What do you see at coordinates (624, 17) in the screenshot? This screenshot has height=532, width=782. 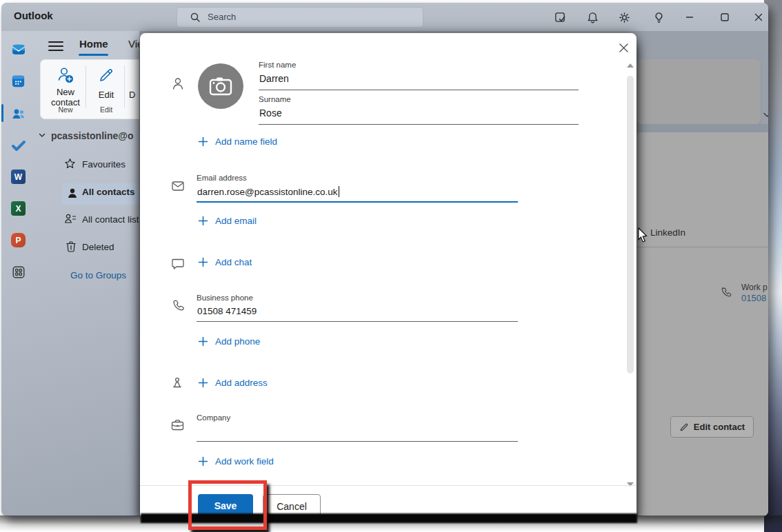 I see `settings-gear-icon` at bounding box center [624, 17].